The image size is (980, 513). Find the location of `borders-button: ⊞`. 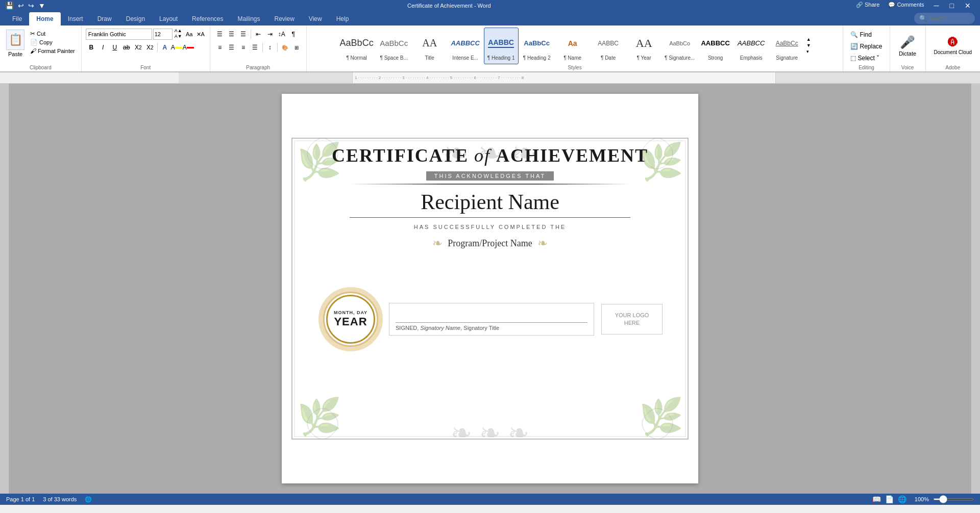

borders-button: ⊞ is located at coordinates (297, 47).